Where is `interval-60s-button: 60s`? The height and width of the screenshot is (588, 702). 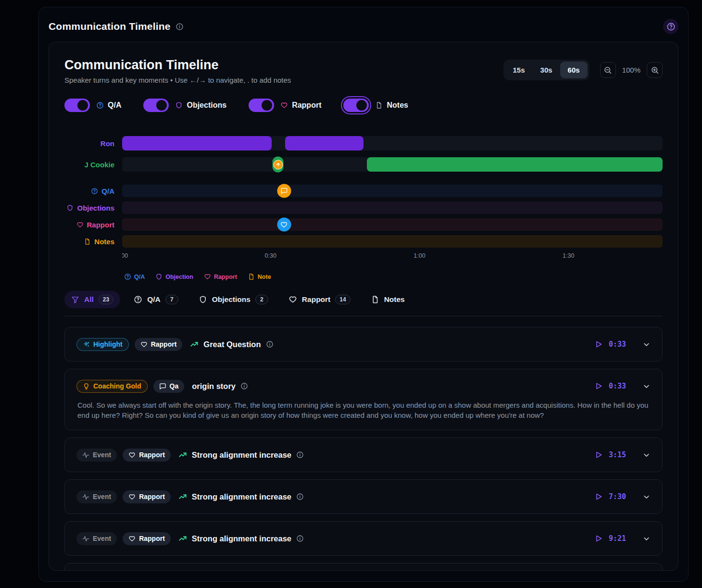 interval-60s-button: 60s is located at coordinates (574, 70).